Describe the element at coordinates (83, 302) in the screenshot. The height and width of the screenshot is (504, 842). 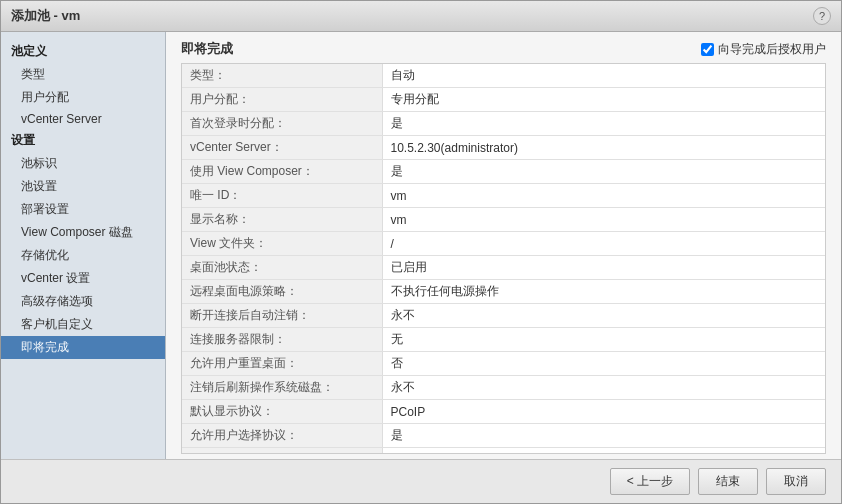
I see `sidebar-item-advanced-storage: 高级存储选项` at that location.